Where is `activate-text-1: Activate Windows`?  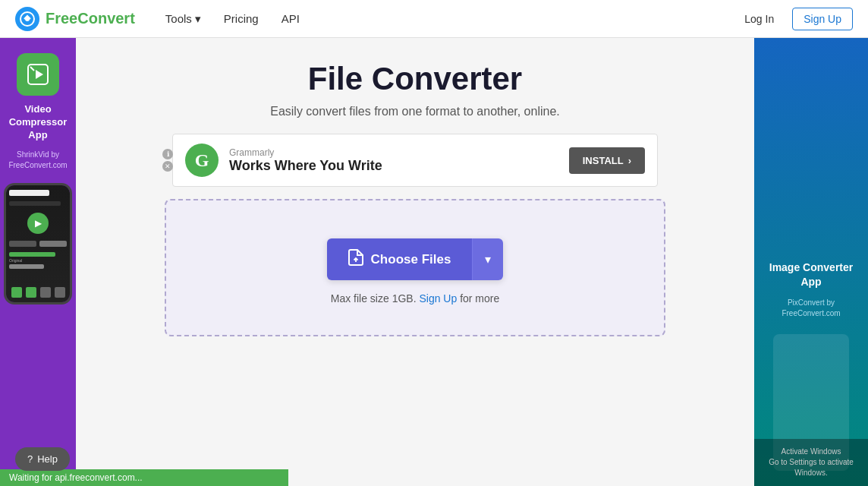
activate-text-1: Activate Windows is located at coordinates (811, 452).